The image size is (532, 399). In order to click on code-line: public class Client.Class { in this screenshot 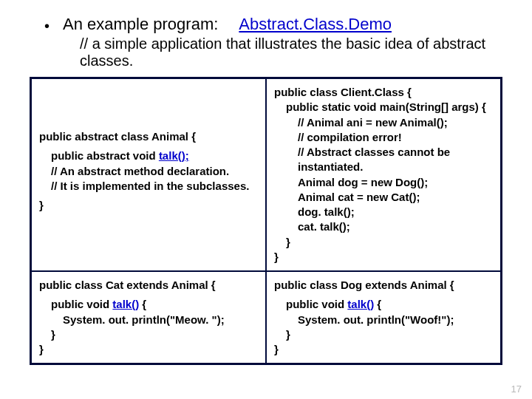, I will do `click(343, 92)`.